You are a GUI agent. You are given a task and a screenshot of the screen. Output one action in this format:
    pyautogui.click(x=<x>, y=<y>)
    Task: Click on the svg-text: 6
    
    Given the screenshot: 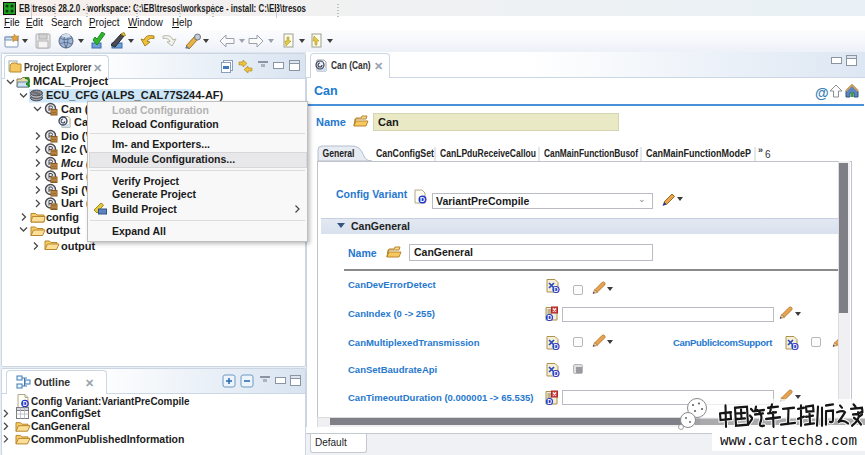 What is the action you would take?
    pyautogui.click(x=768, y=154)
    